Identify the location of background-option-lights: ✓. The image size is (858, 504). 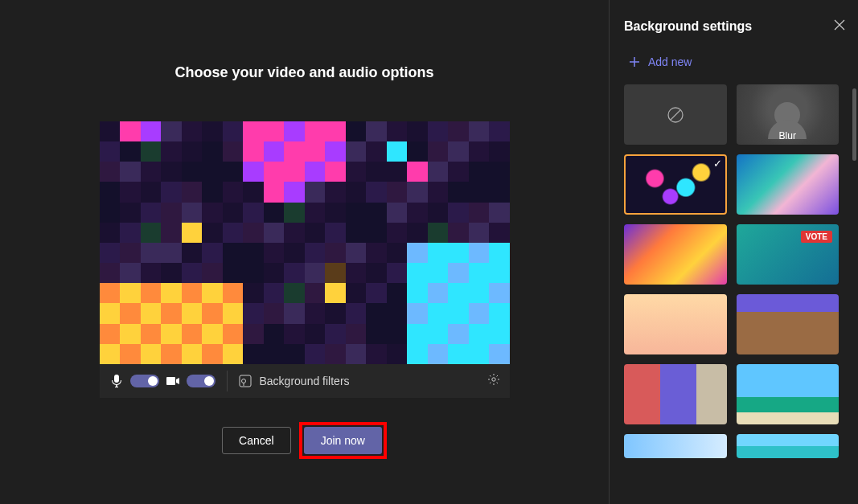
(675, 185).